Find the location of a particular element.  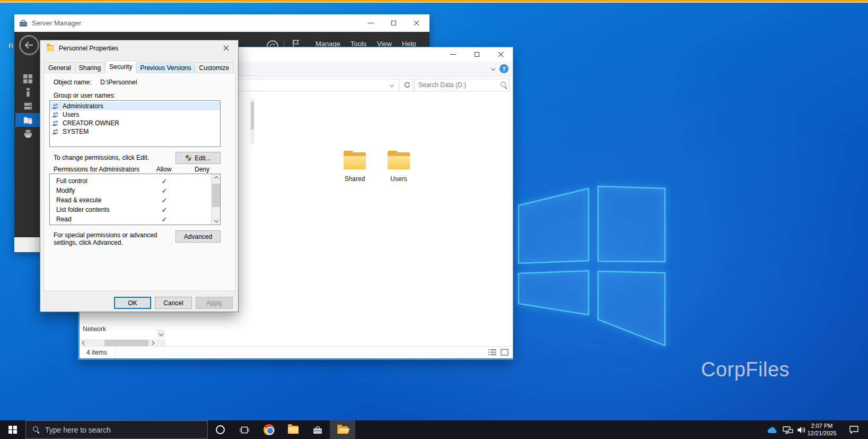

permission-row: Read ✓ is located at coordinates (135, 219).